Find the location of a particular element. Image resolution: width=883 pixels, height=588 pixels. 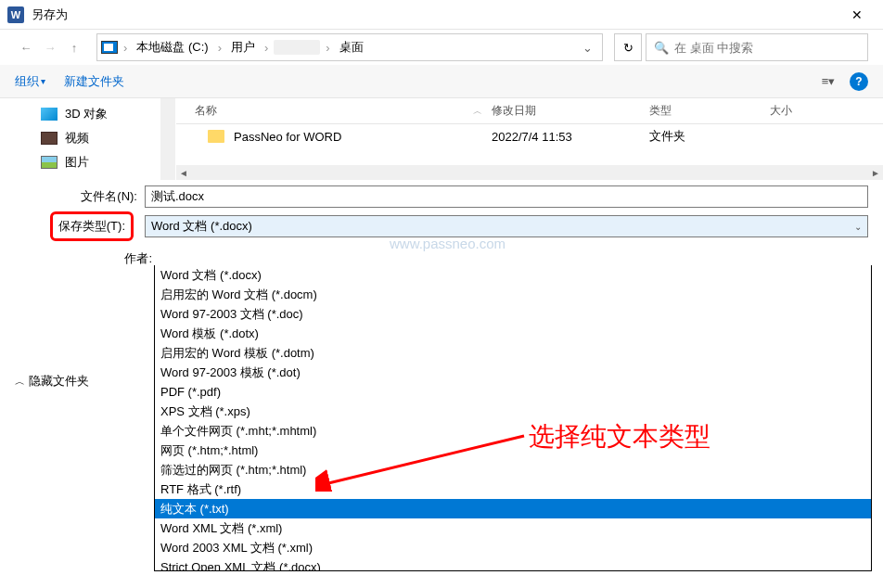

filetype-option: Word 97-2003 模板 (*.dot) is located at coordinates (513, 373).